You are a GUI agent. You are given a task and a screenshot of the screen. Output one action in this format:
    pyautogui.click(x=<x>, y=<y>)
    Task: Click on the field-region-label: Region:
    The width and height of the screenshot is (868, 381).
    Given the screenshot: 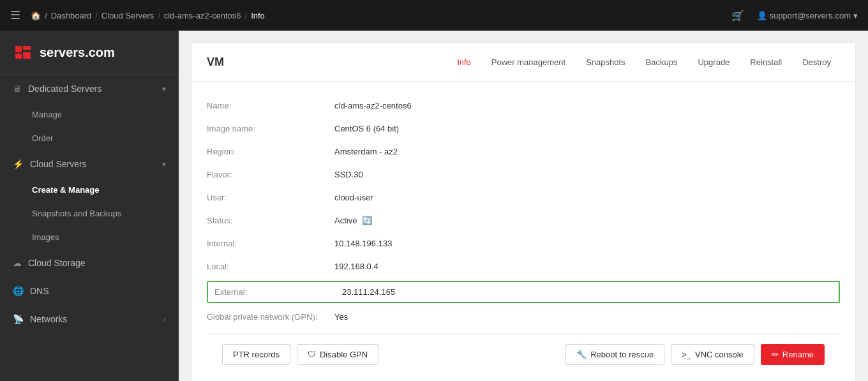 What is the action you would take?
    pyautogui.click(x=271, y=152)
    